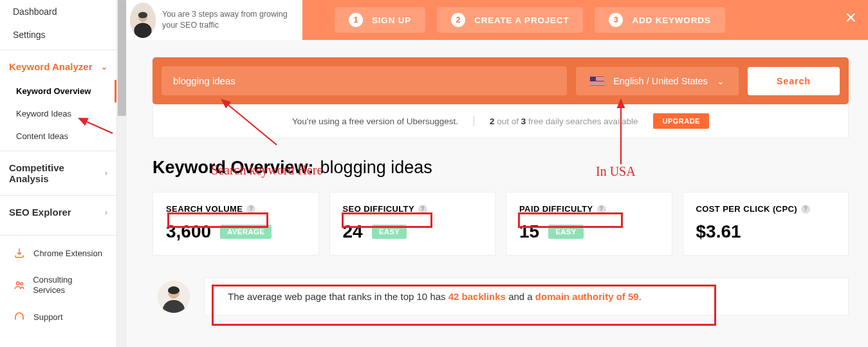  Describe the element at coordinates (58, 253) in the screenshot. I see `sidebar-link-chrome-extension: Chrome Extension` at that location.